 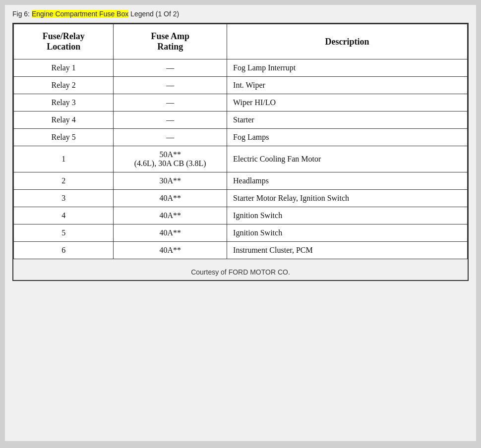 I want to click on cell-description: Starter Motor Relay, Ignition Switch, so click(x=347, y=198).